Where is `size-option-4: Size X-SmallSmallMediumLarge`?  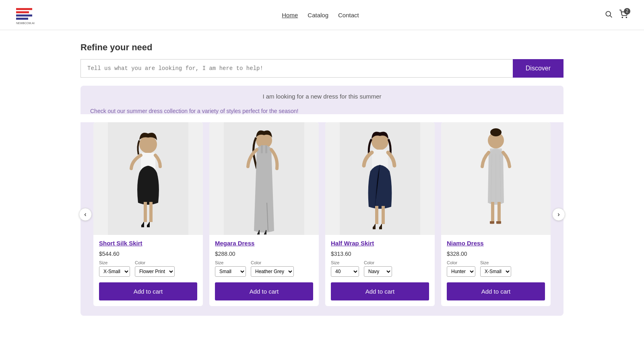
size-option-4: Size X-SmallSmallMediumLarge is located at coordinates (496, 269).